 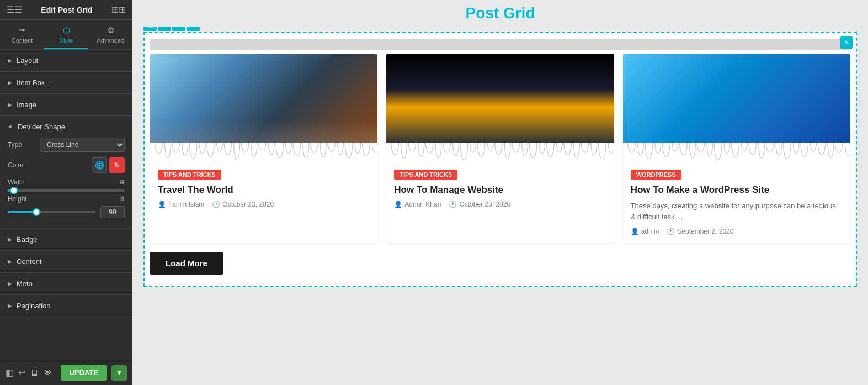 What do you see at coordinates (248, 204) in the screenshot?
I see `date-value-1: October 23, 2020` at bounding box center [248, 204].